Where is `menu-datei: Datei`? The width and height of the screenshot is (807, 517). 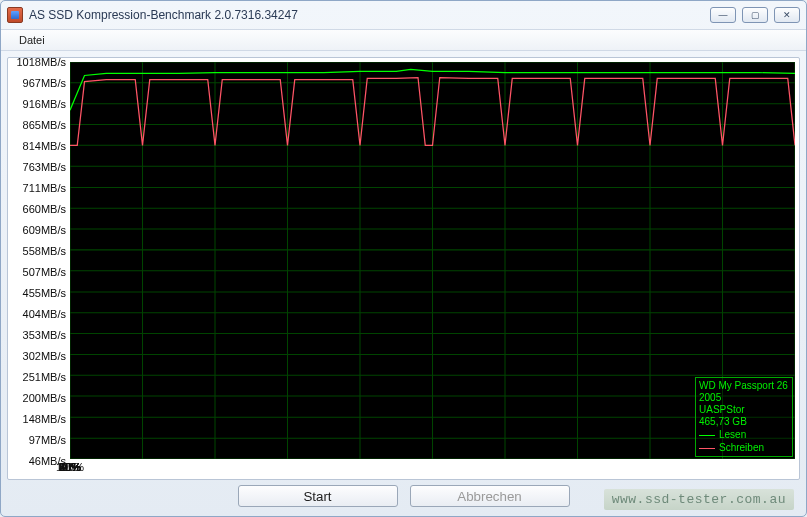
menu-datei: Datei is located at coordinates (32, 40).